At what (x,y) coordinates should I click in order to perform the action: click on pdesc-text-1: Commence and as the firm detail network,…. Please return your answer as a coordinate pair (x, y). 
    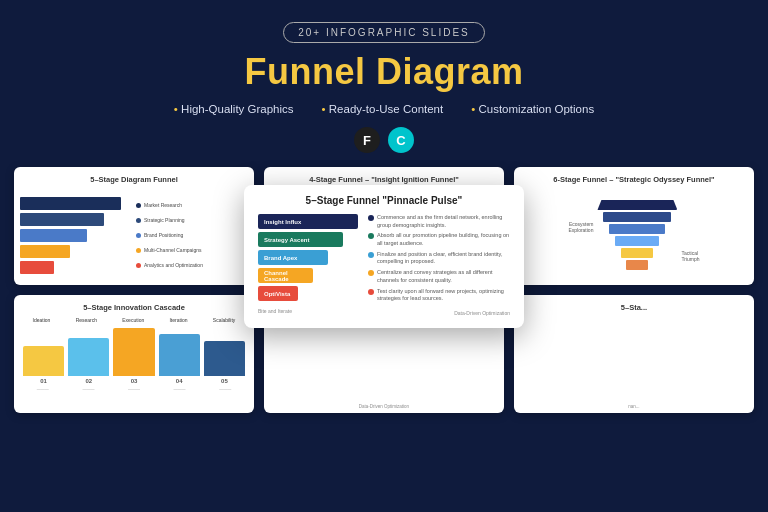
    Looking at the image, I should click on (444, 222).